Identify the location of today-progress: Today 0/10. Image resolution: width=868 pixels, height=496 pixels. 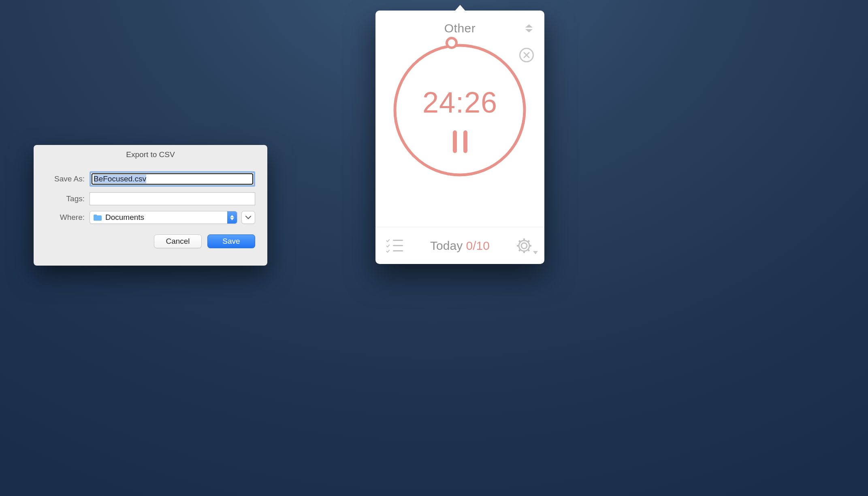
(460, 246).